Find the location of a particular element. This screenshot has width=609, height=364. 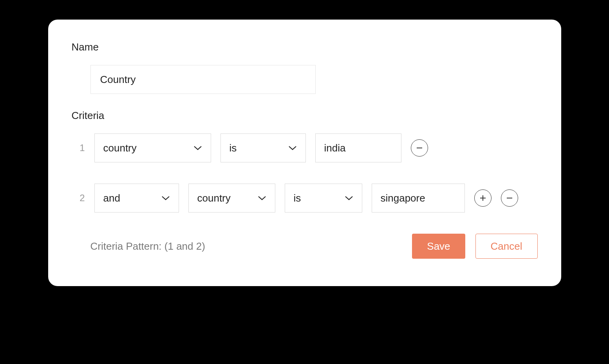

criteria-row: 1 country is is located at coordinates (305, 148).